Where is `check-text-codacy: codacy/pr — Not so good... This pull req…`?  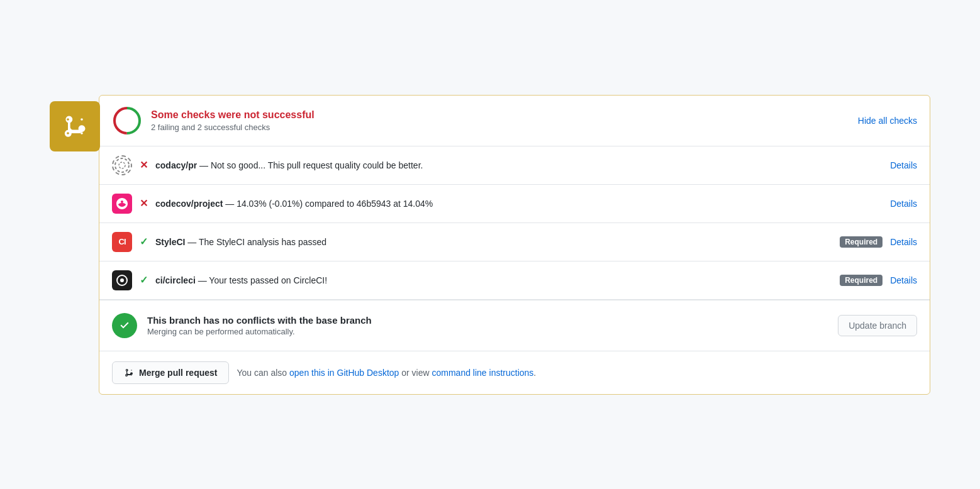
check-text-codacy: codacy/pr — Not so good... This pull req… is located at coordinates (519, 165).